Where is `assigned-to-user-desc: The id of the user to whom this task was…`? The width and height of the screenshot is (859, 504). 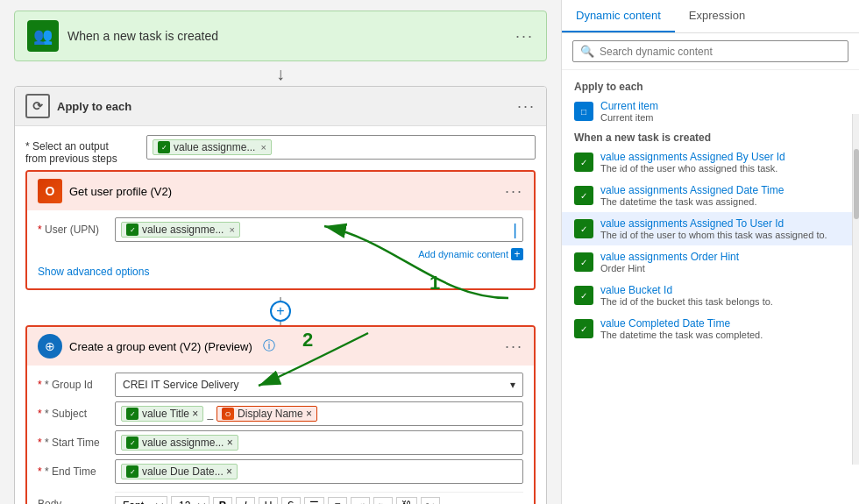
assigned-to-user-desc: The id of the user to whom this task was… is located at coordinates (713, 235).